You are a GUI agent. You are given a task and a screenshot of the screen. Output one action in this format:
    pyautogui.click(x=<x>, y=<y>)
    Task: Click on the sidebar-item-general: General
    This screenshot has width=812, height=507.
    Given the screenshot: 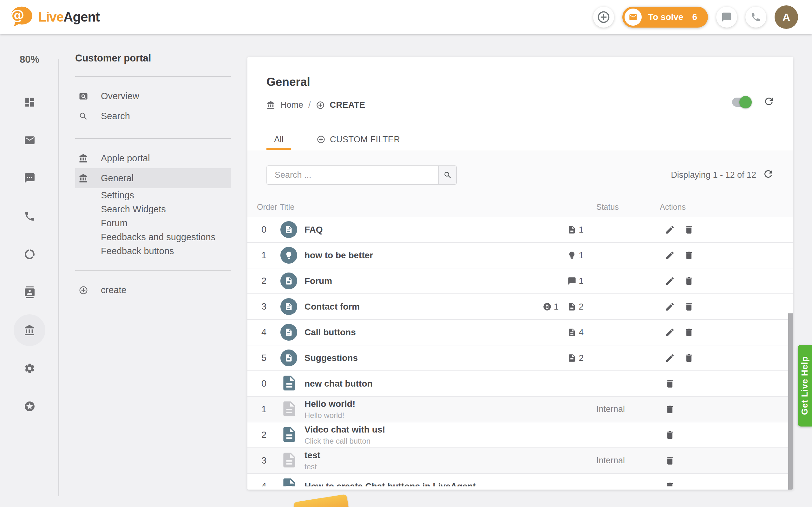 What is the action you would take?
    pyautogui.click(x=153, y=178)
    